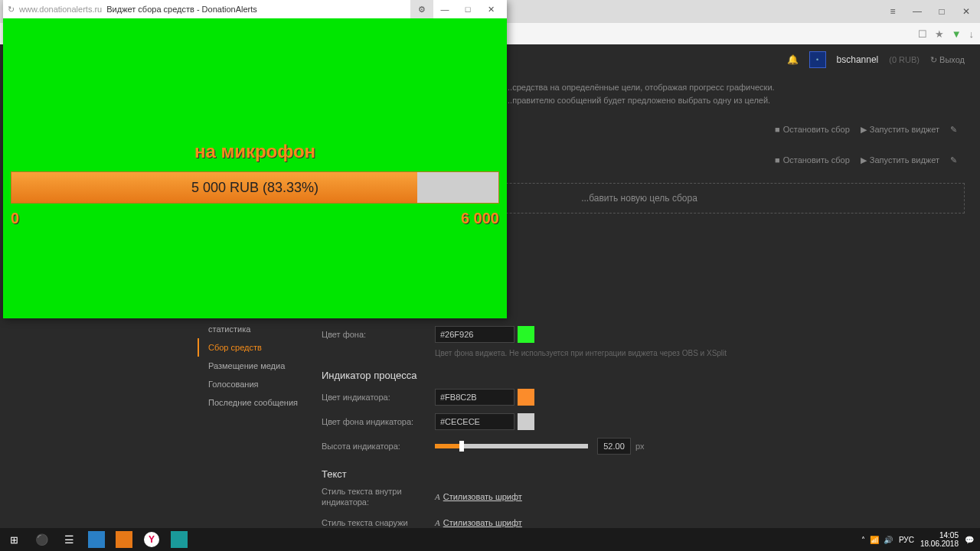 This screenshot has width=980, height=551. I want to click on bg-color-label: Цвет фона:, so click(378, 334).